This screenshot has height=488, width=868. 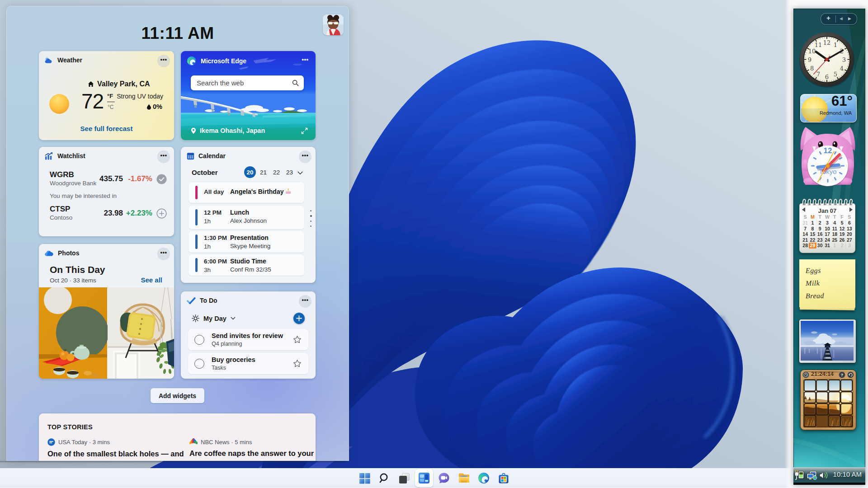 I want to click on photos-collage, so click(x=107, y=333).